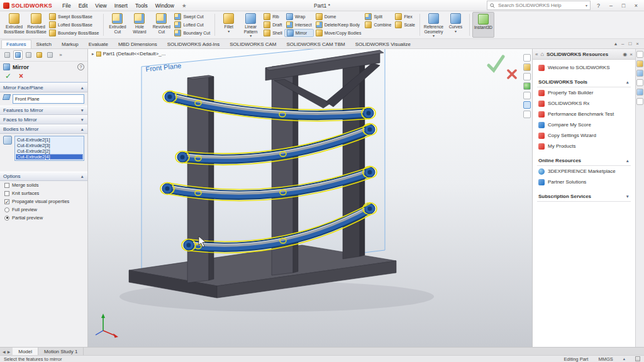 Image resolution: width=644 pixels, height=362 pixels. Describe the element at coordinates (338, 33) in the screenshot. I see `move-copy-bodies-button: Move/Copy Bodies` at that location.